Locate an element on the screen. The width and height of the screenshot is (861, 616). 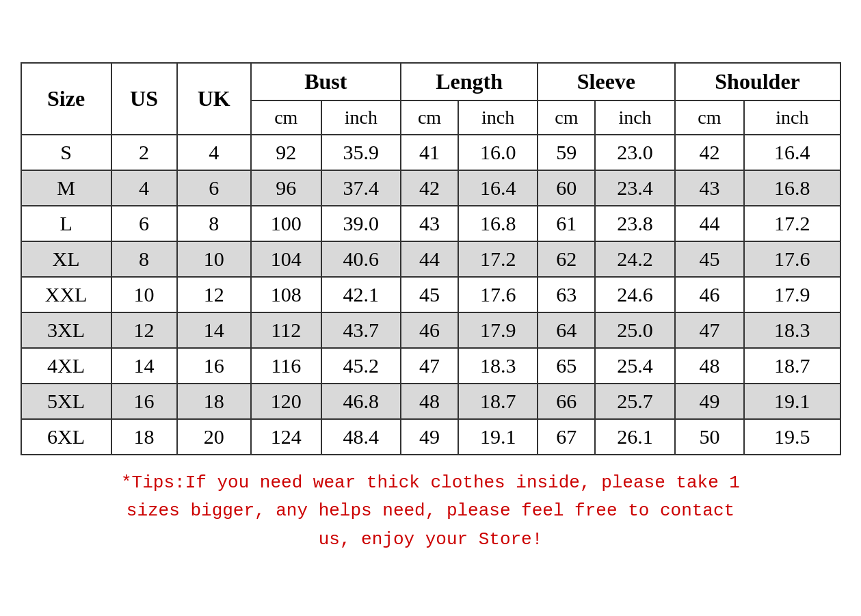
tips-section: *Tips:If you need wear thick clothes ins… is located at coordinates (431, 511).